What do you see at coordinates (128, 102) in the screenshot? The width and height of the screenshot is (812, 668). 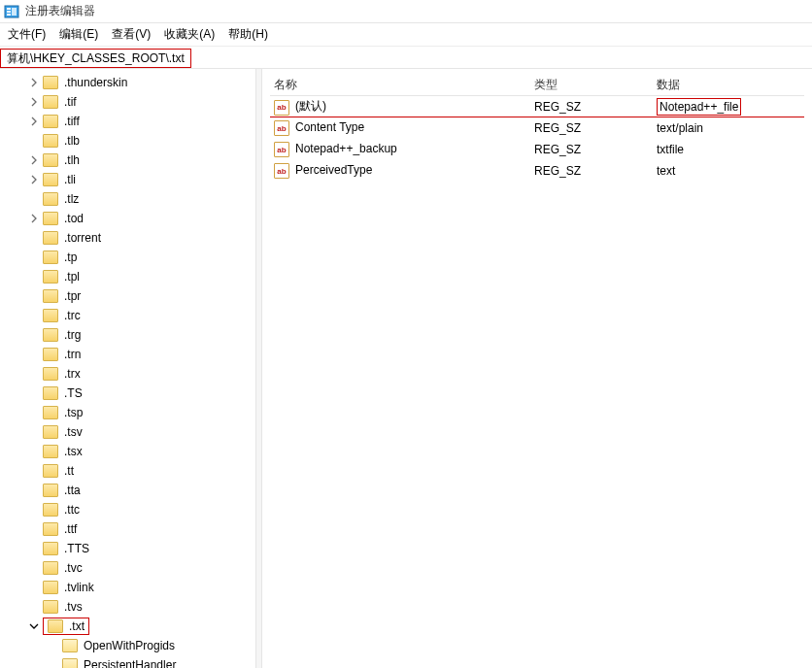 I see `tree-item: .tif` at bounding box center [128, 102].